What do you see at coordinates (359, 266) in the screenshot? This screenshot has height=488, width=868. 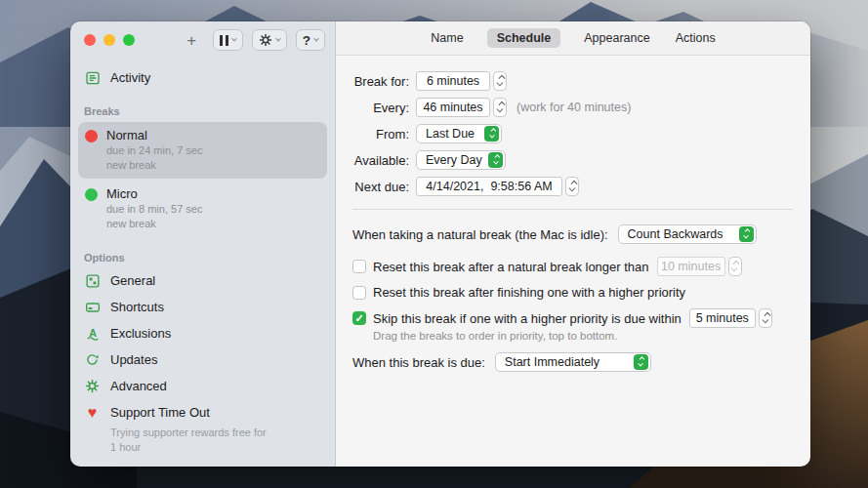 I see `reset-natural-checkbox` at bounding box center [359, 266].